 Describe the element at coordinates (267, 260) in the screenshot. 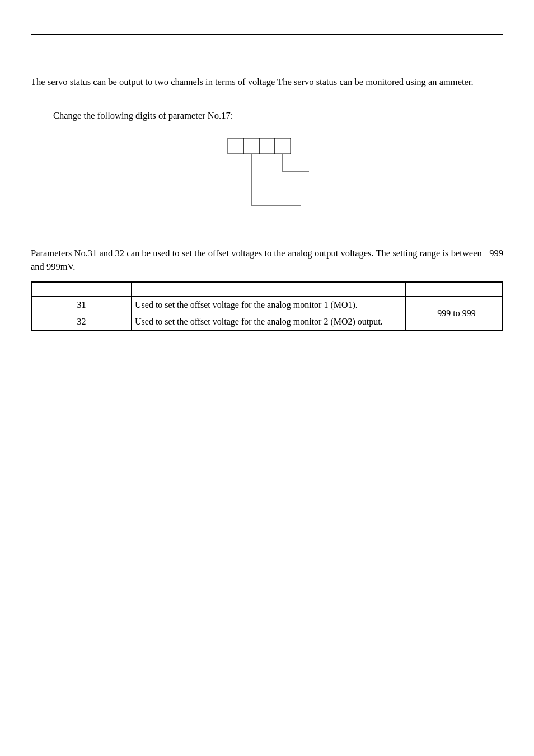

I see `paragraph-offset: Parameters No.31 and 32 can be used to s…` at that location.